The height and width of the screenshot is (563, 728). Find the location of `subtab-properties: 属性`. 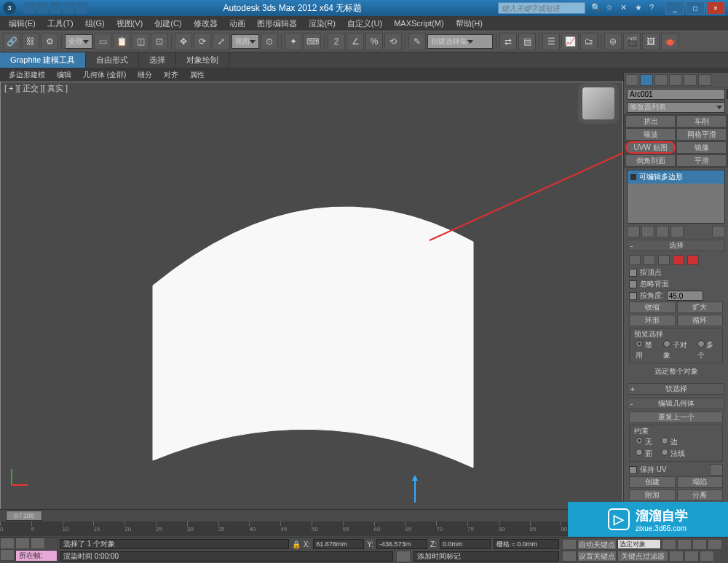

subtab-properties: 属性 is located at coordinates (197, 75).